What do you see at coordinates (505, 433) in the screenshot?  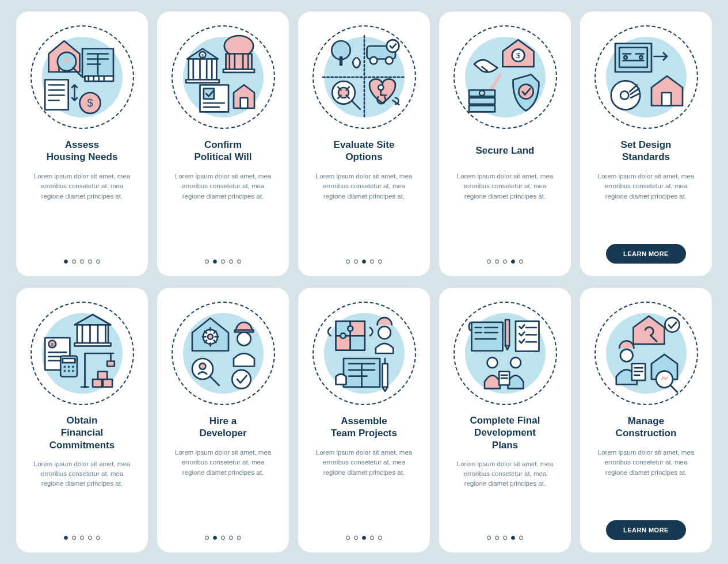 I see `card-title: Complete Final Development Plans` at bounding box center [505, 433].